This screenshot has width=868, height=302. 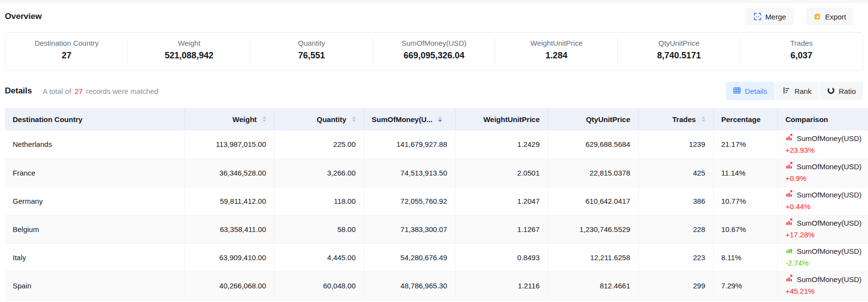 I want to click on table-row: Spain 40,266,068.00 60,048.00 48,786,965…, so click(x=436, y=285).